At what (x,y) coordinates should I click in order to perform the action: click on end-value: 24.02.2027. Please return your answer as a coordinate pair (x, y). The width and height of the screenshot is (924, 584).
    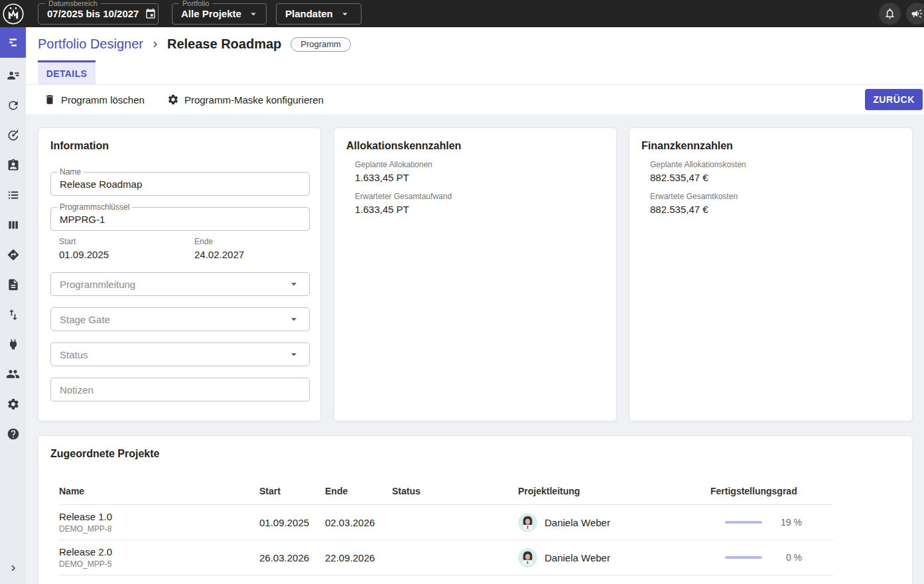
    Looking at the image, I should click on (219, 255).